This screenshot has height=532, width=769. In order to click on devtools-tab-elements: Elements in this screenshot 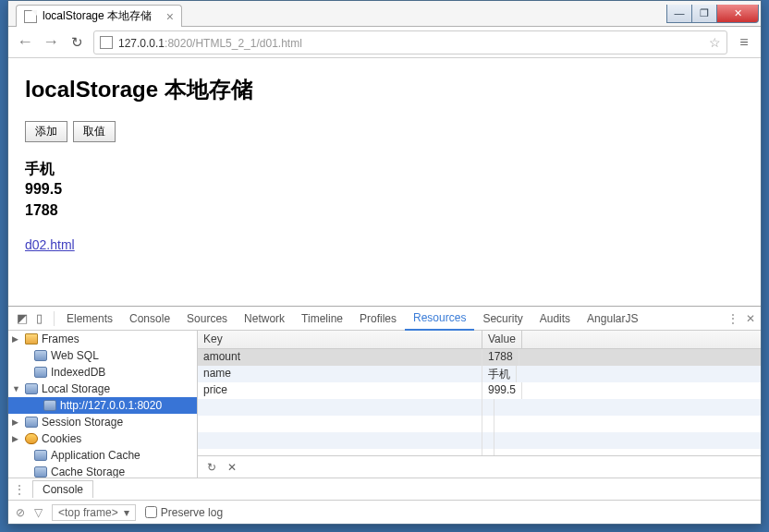, I will do `click(90, 319)`.